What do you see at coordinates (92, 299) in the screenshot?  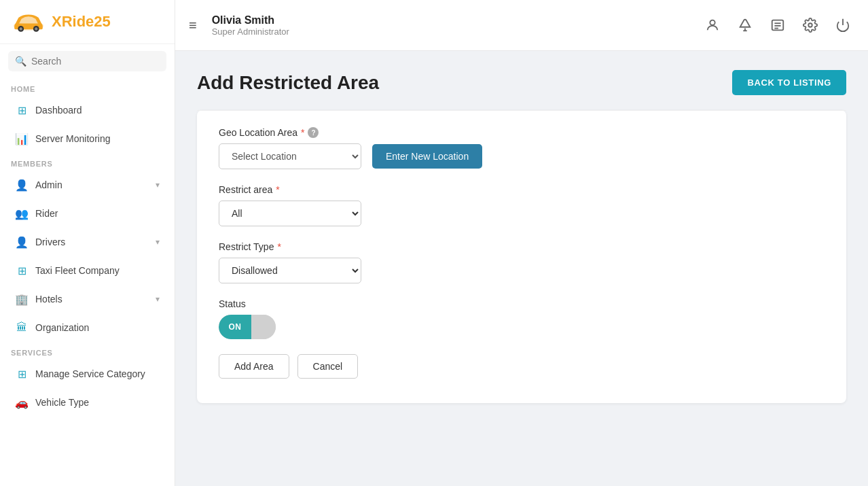 I see `sidebar-item-label: Hotels` at bounding box center [92, 299].